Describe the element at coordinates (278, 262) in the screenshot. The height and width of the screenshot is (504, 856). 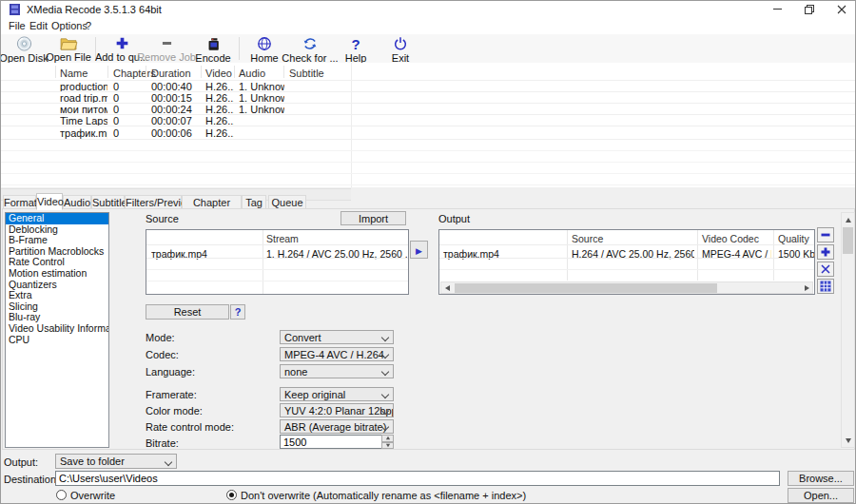
I see `source-table: Stream трафик.mp4 1. H.264 / AVC 25.00 H…` at that location.